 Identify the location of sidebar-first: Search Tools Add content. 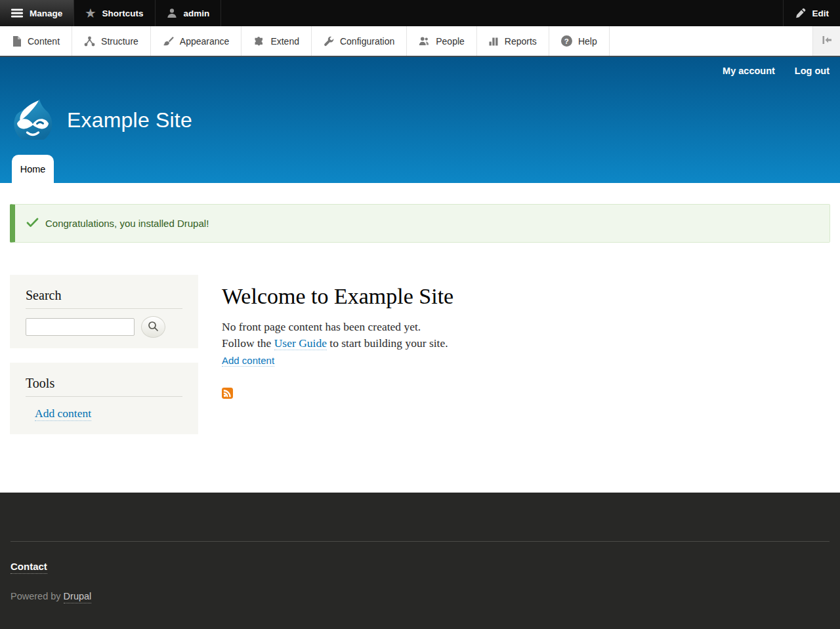
(104, 362).